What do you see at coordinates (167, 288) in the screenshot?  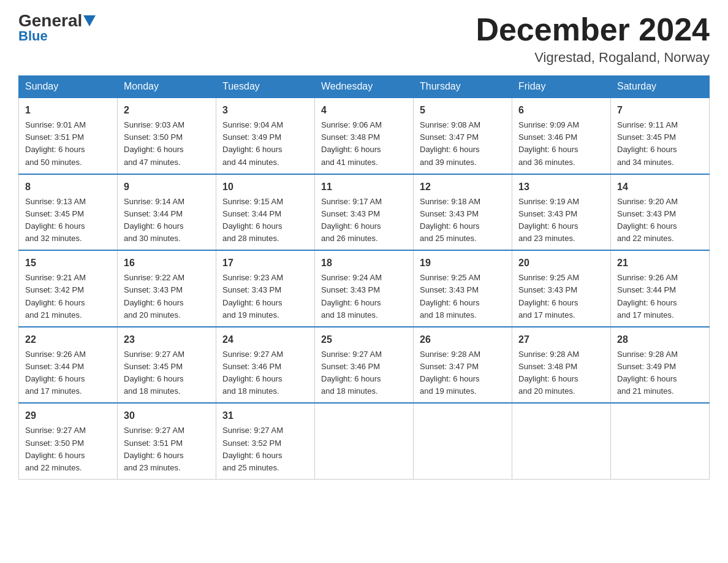 I see `table-row: 16Sunrise: 9:22 AMSunset: 3:43 PMDayligh…` at bounding box center [167, 288].